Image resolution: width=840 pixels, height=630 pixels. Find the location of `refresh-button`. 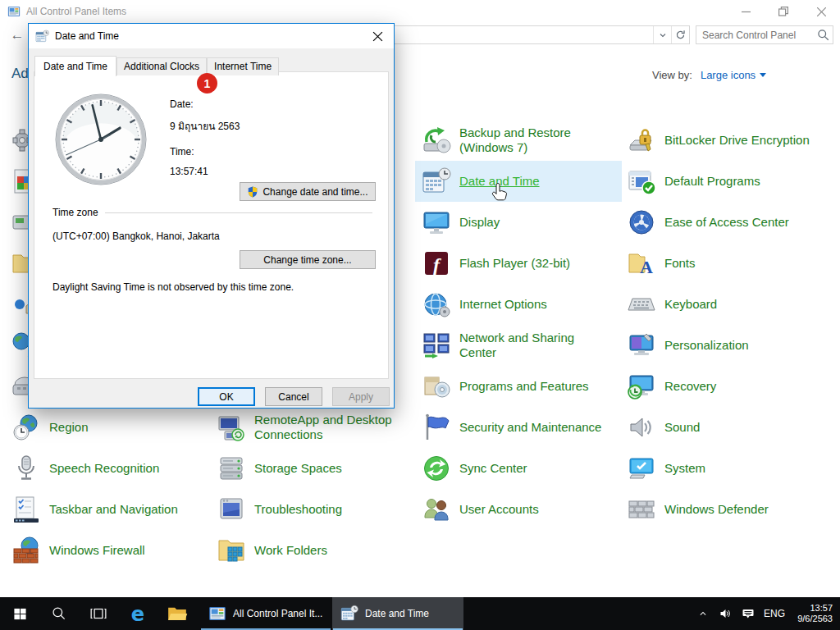

refresh-button is located at coordinates (680, 34).